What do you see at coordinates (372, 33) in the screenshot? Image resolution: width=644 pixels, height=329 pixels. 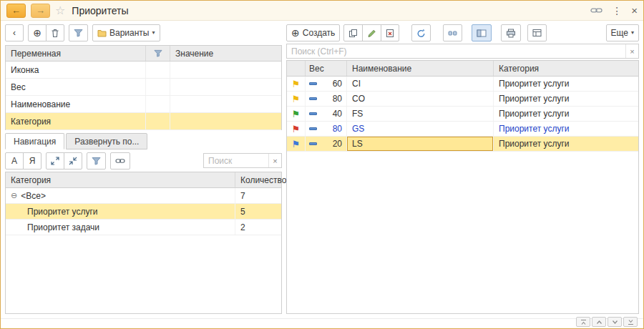 I see `edit-button` at bounding box center [372, 33].